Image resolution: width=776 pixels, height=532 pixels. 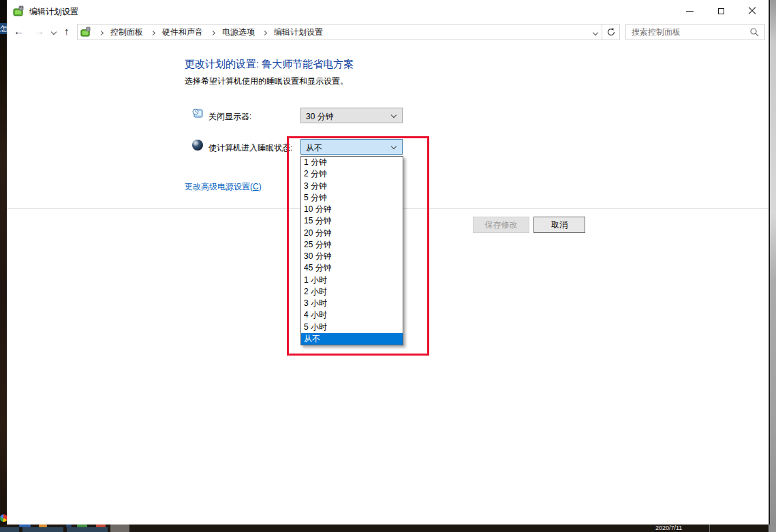 What do you see at coordinates (251, 148) in the screenshot?
I see `sleep-timeout-label: 使计算机进入睡眠状态:` at bounding box center [251, 148].